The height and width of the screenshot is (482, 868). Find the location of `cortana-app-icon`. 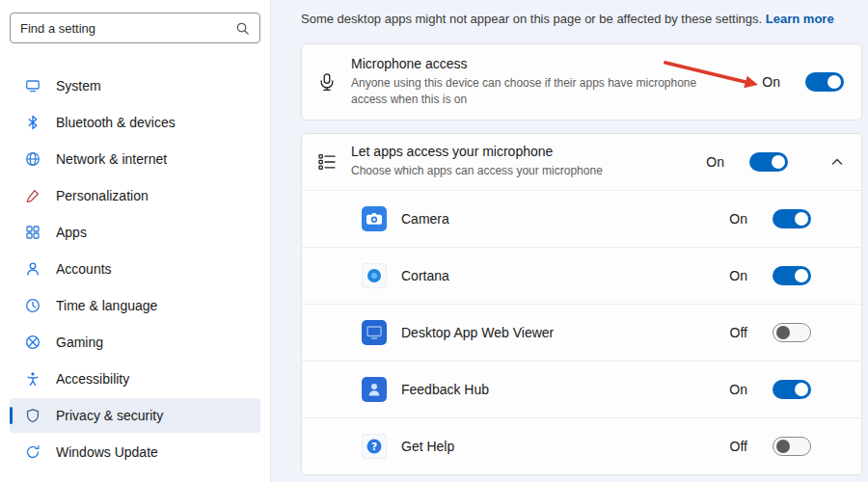

cortana-app-icon is located at coordinates (374, 276).